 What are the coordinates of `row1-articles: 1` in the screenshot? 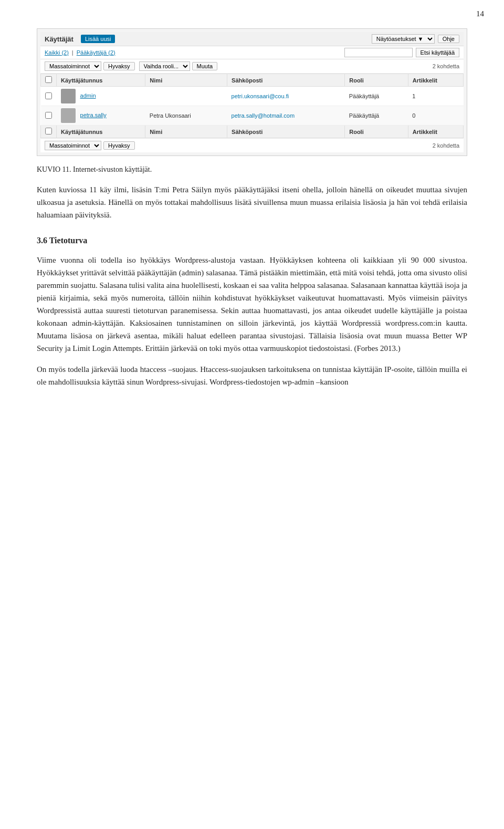 It's located at (436, 97).